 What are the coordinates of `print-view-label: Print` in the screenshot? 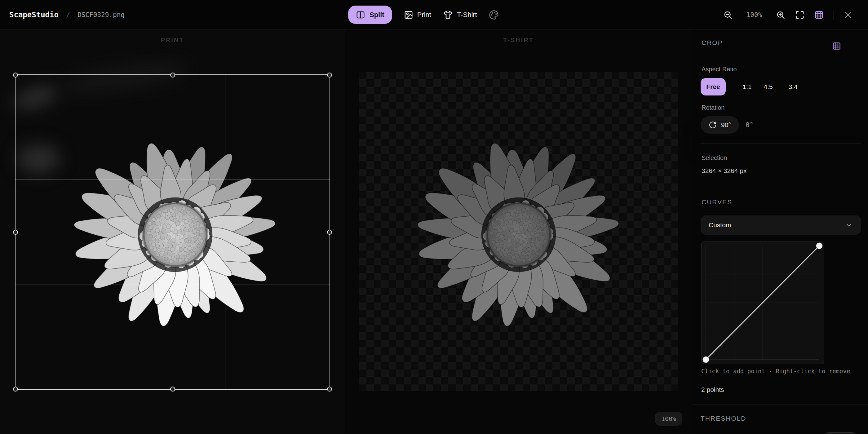 It's located at (424, 15).